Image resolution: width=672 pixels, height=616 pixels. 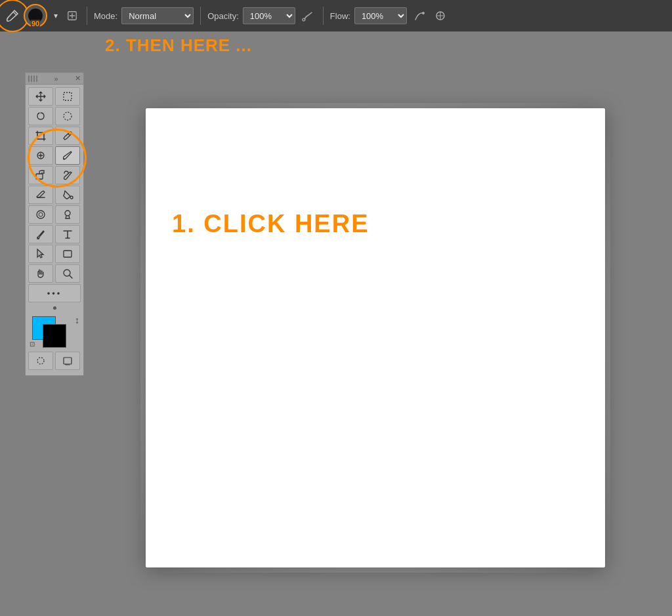 What do you see at coordinates (106, 16) in the screenshot?
I see `mode-label: Mode:` at bounding box center [106, 16].